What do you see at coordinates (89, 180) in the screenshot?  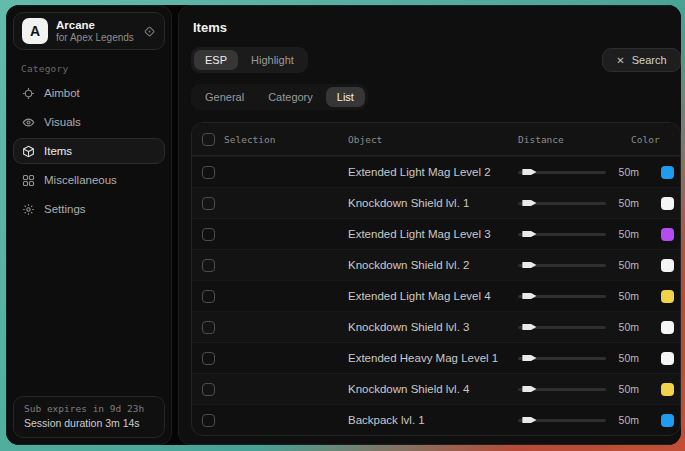 I see `sidebar-item-miscellaneous: Miscellaneous` at bounding box center [89, 180].